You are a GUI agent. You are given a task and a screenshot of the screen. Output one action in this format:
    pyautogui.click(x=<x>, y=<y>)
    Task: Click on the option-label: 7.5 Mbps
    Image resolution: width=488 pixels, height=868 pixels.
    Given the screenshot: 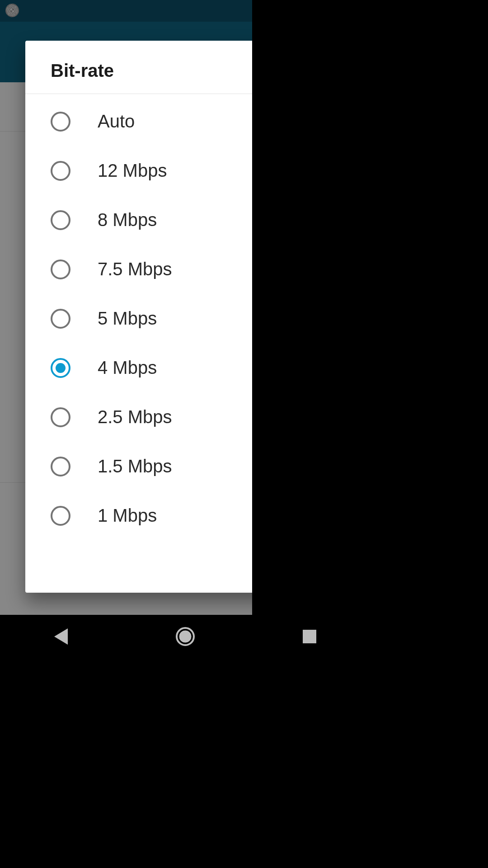 What is the action you would take?
    pyautogui.click(x=135, y=269)
    